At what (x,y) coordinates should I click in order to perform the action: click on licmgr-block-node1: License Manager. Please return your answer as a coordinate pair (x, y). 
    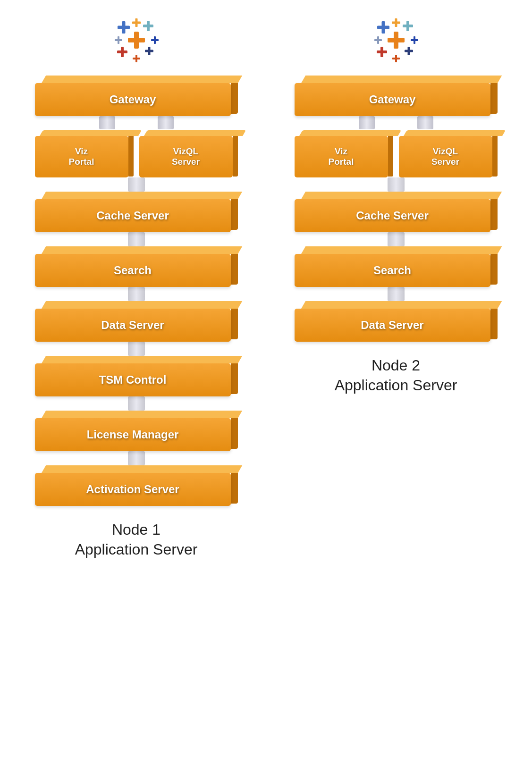
    Looking at the image, I should click on (136, 431).